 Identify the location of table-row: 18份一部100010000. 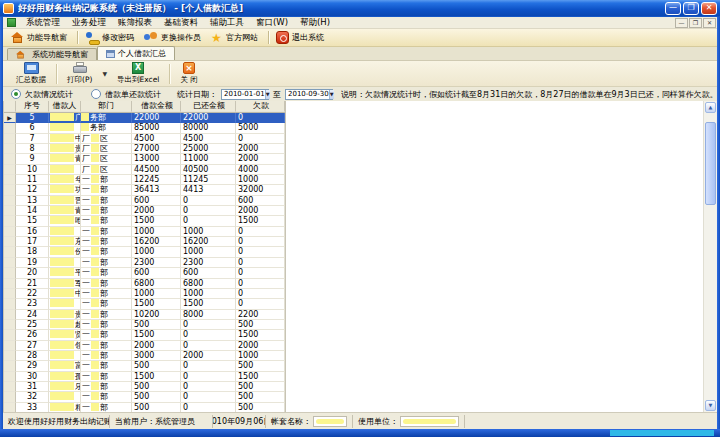
(144, 252).